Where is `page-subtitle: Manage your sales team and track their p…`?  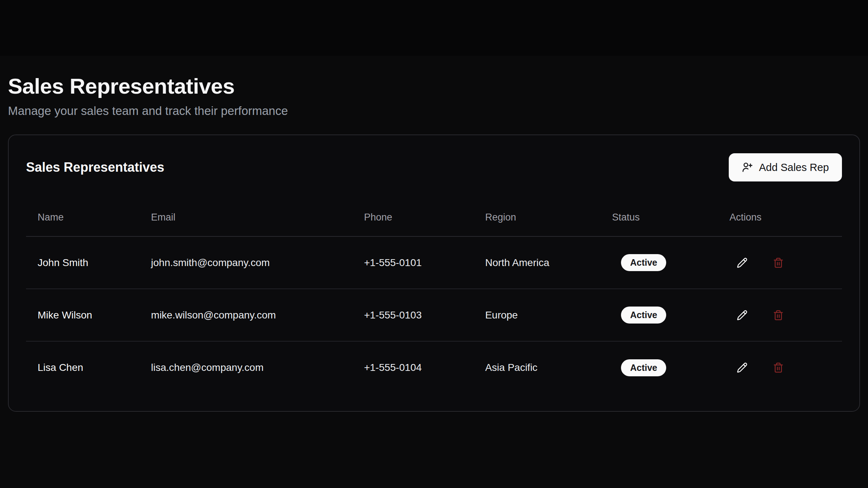 page-subtitle: Manage your sales team and track their p… is located at coordinates (434, 111).